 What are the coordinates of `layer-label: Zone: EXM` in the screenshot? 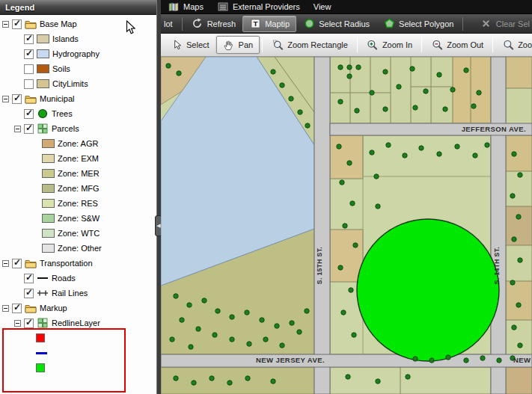 It's located at (78, 158).